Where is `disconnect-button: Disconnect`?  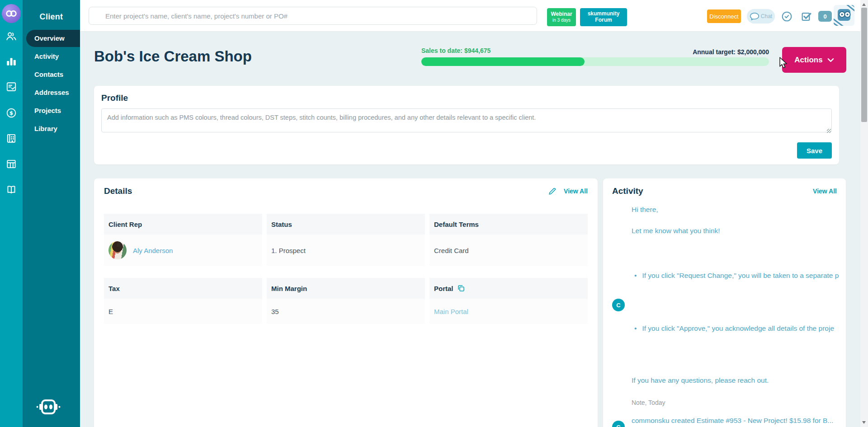 disconnect-button: Disconnect is located at coordinates (724, 16).